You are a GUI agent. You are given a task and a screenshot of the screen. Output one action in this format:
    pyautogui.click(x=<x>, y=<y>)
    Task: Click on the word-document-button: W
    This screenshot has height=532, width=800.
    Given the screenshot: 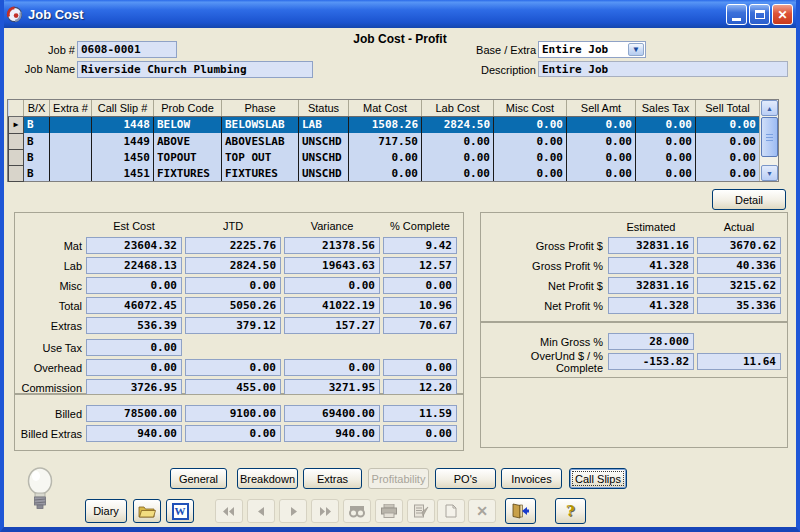 What is the action you would take?
    pyautogui.click(x=180, y=511)
    